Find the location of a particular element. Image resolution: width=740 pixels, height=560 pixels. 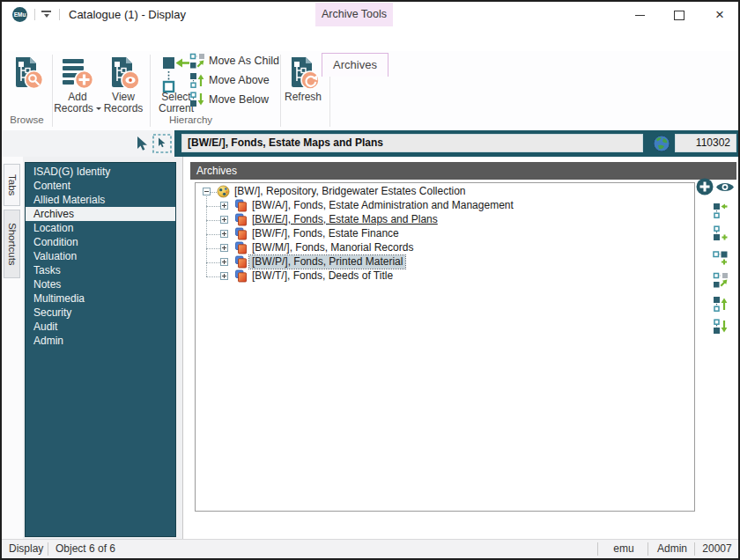

sidebar-item-multimedia: Multimedia is located at coordinates (100, 298).